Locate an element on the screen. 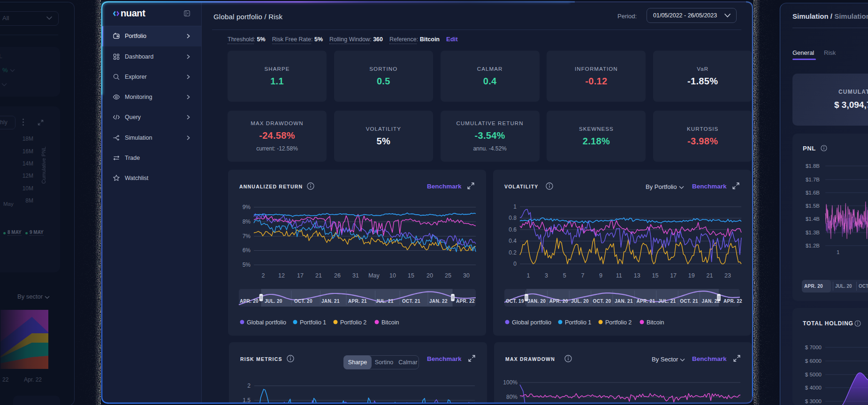 The height and width of the screenshot is (405, 868). svg-text: 31 is located at coordinates (356, 276).